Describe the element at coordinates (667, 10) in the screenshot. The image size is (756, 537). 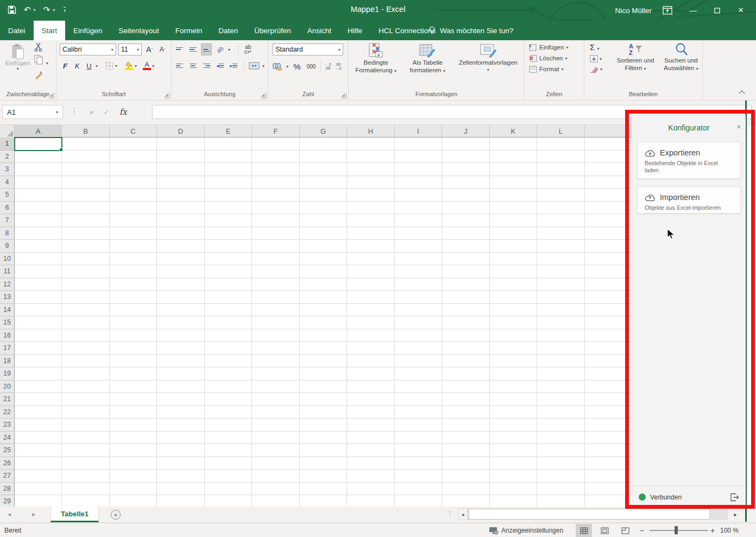
I see `ribbon-display-options-icon` at that location.